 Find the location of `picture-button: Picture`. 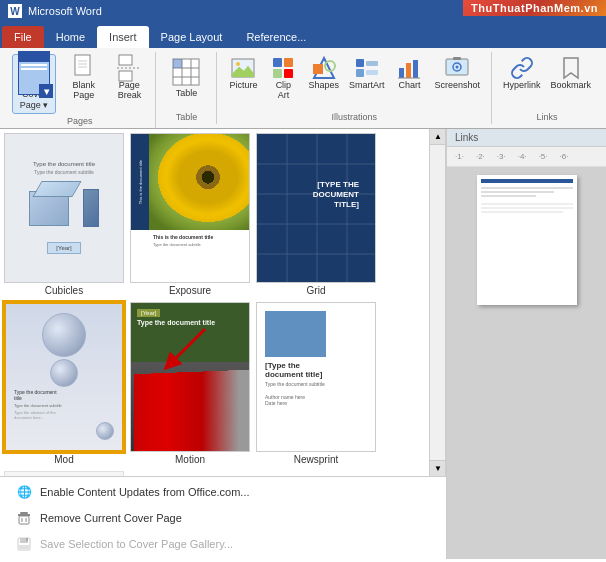

picture-button: Picture is located at coordinates (243, 73).